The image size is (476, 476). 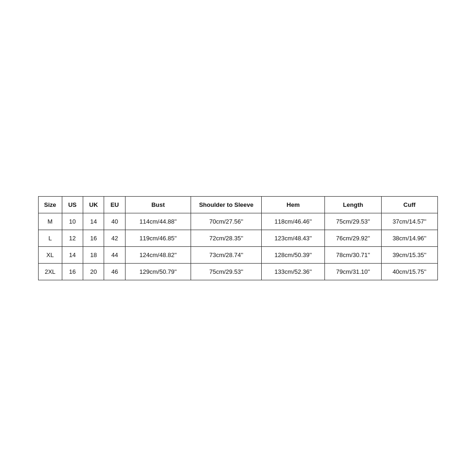 I want to click on cell-size: M, so click(x=50, y=221).